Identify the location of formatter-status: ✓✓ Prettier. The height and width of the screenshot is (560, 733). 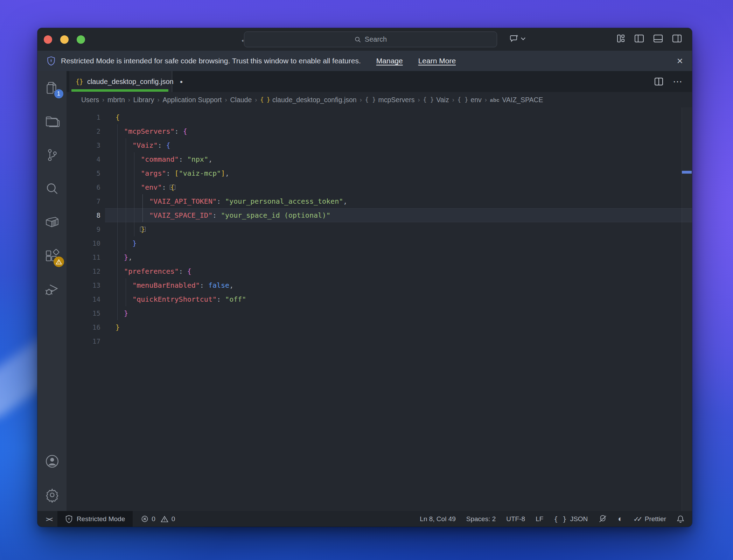
(650, 519).